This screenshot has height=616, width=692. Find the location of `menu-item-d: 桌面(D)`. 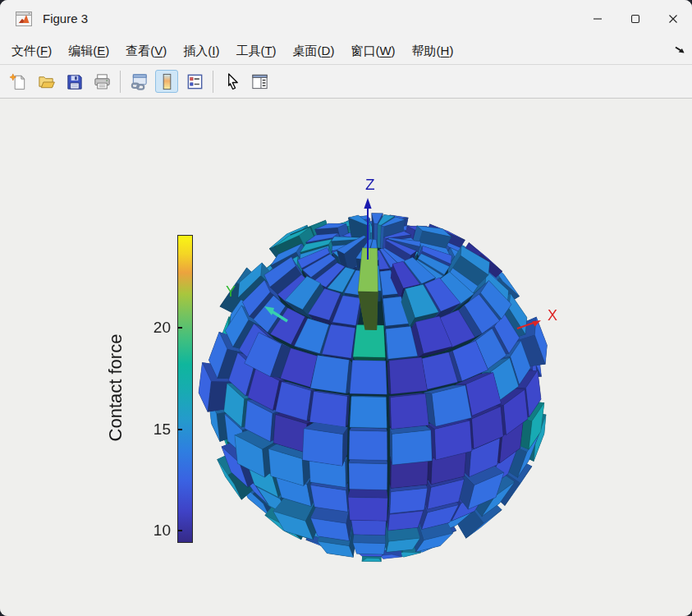

menu-item-d: 桌面(D) is located at coordinates (314, 51).